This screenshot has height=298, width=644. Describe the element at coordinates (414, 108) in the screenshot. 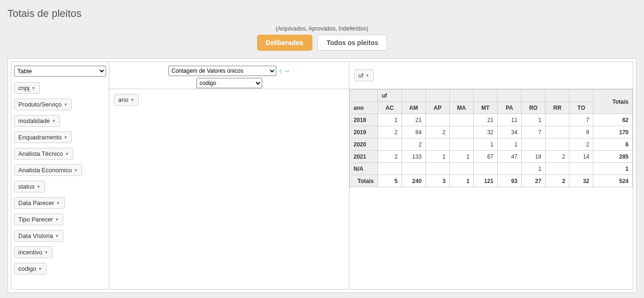

I see `col-header-AM: AM` at that location.